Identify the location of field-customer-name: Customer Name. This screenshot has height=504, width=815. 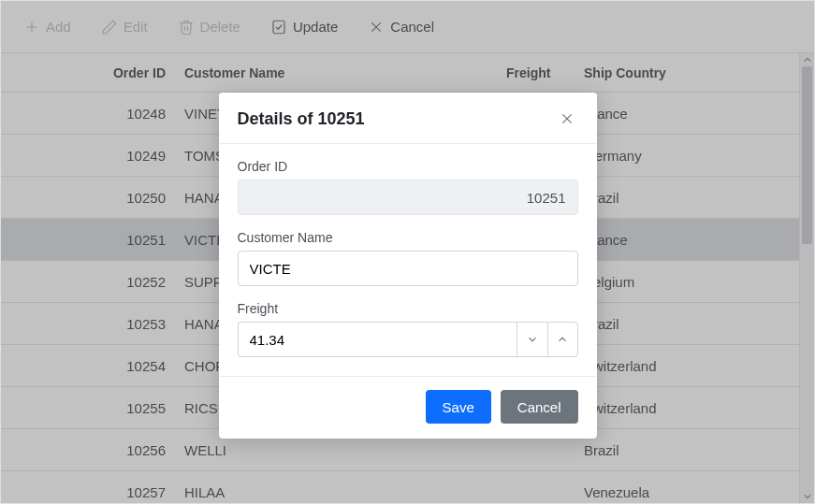
(408, 258).